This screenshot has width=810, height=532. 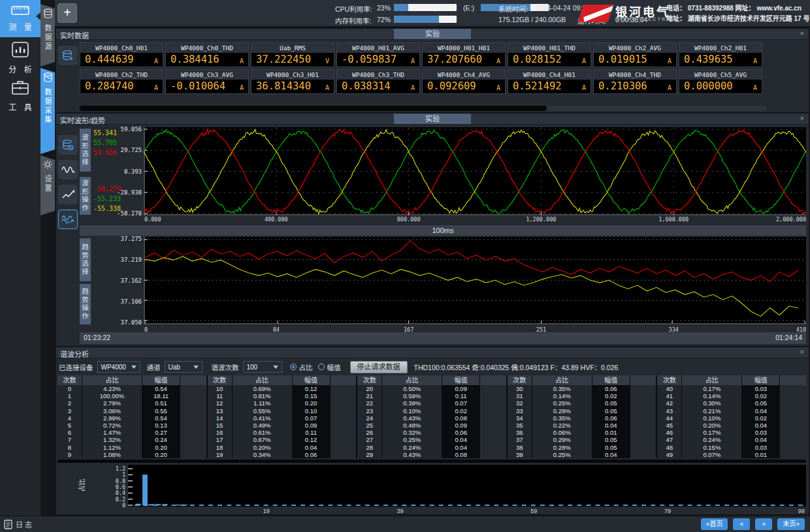 What do you see at coordinates (732, 418) in the screenshot?
I see `harmonic-row: 440.10%0.02` at bounding box center [732, 418].